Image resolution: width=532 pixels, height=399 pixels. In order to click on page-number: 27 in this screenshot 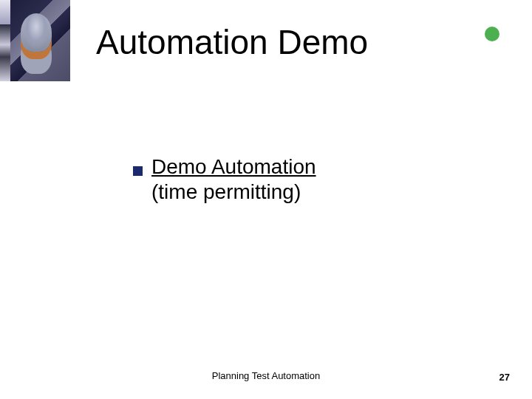, I will do `click(505, 377)`.